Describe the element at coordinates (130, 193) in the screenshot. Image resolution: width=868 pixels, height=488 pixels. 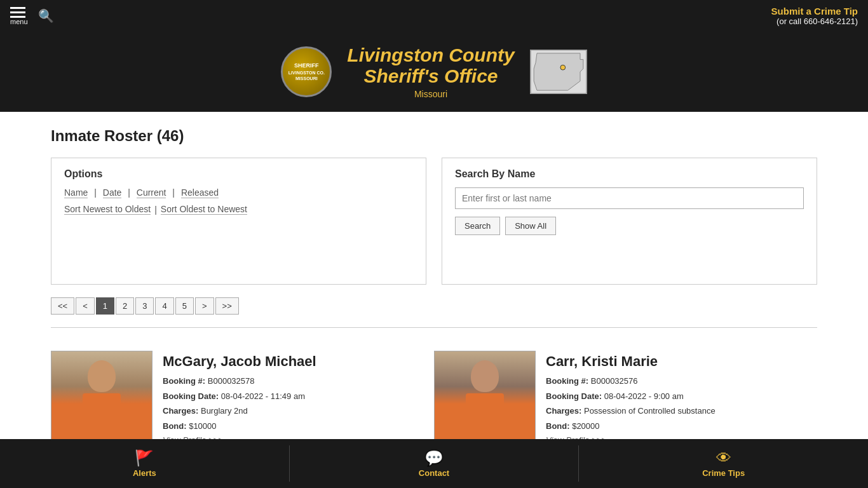
I see `separator2: |` at that location.